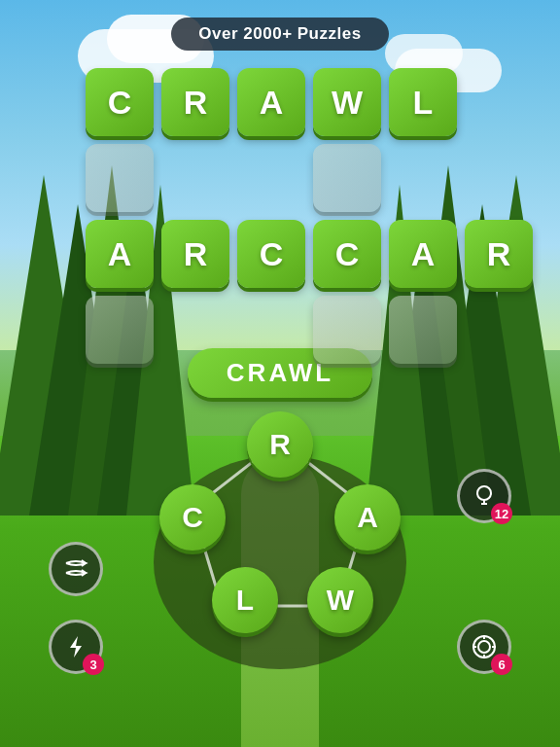 This screenshot has width=560, height=747. I want to click on tile-C2: C, so click(271, 254).